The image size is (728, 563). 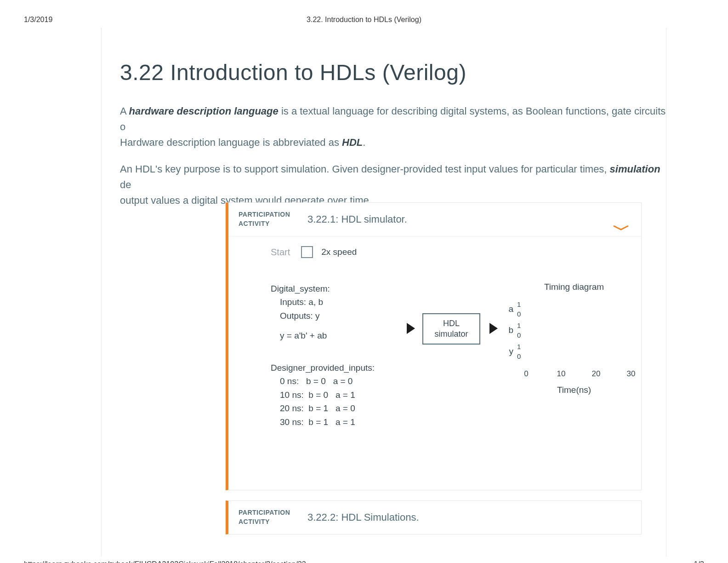 I want to click on activity-label-line2: ACTIVITY, so click(x=254, y=224).